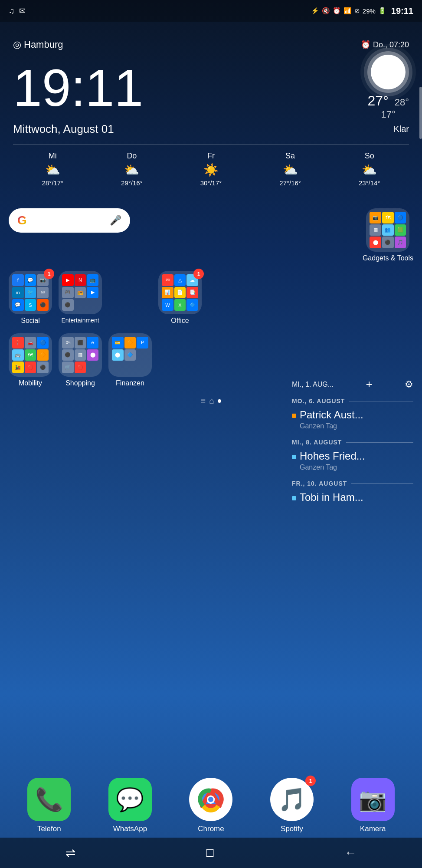 The width and height of the screenshot is (422, 868). What do you see at coordinates (180, 321) in the screenshot?
I see `folder-label-office: Office` at bounding box center [180, 321].